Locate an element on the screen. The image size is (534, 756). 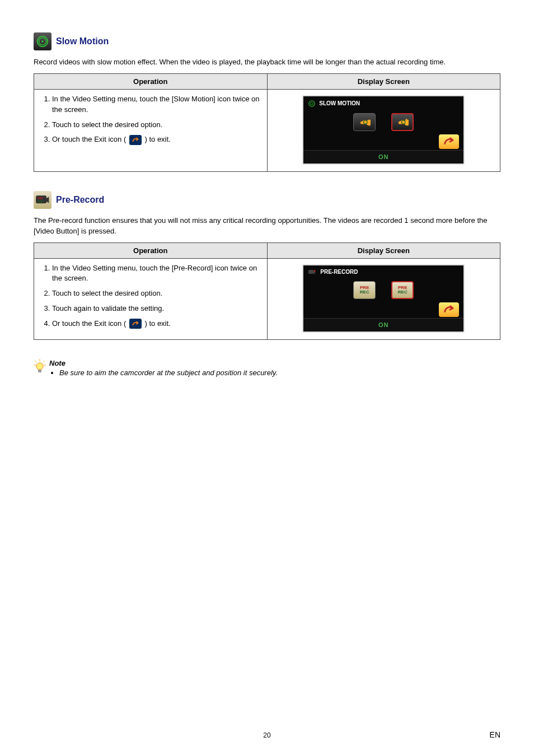
slow-motion-screen-cell: SLOW MOTION is located at coordinates (384, 130).